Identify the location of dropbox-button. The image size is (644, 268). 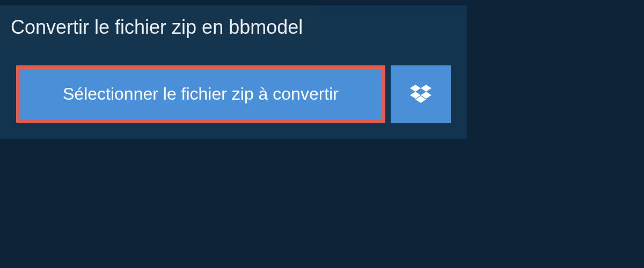
(421, 94).